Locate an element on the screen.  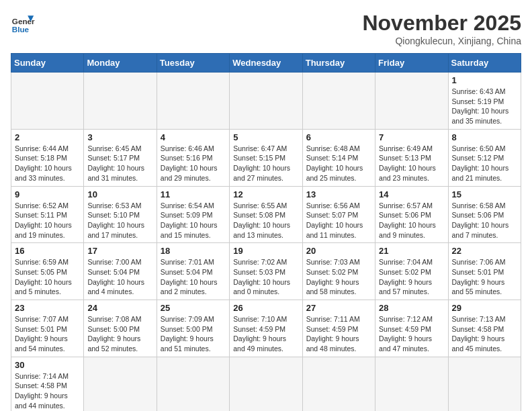
calendar-cell: 24Sunrise: 7:08 AM Sunset: 5:00 PM Dayli… is located at coordinates (120, 329).